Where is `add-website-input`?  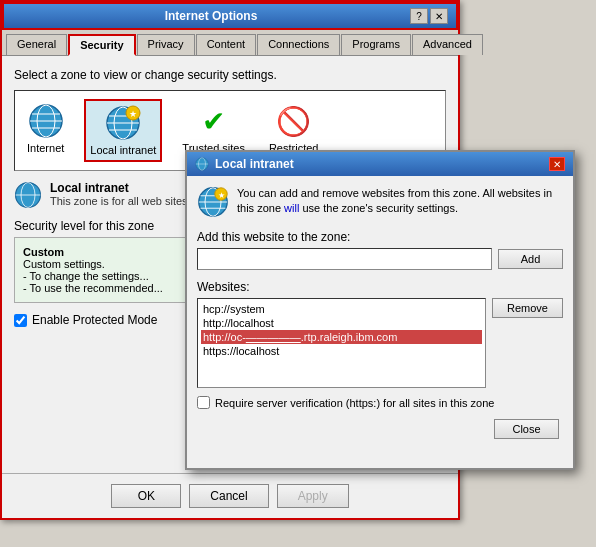 add-website-input is located at coordinates (344, 259).